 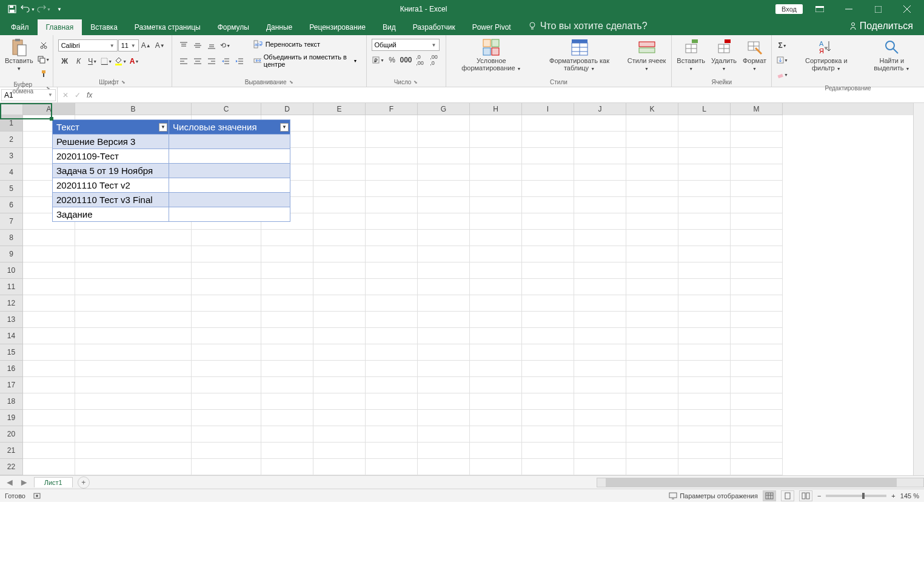 I want to click on col-header-B: B, so click(x=133, y=109).